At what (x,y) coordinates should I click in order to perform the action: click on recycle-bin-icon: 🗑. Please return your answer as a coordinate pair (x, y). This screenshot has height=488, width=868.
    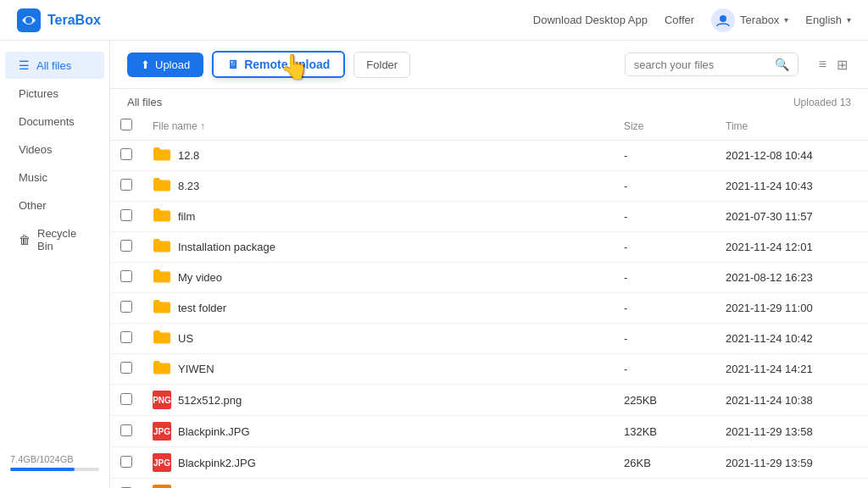
    Looking at the image, I should click on (25, 240).